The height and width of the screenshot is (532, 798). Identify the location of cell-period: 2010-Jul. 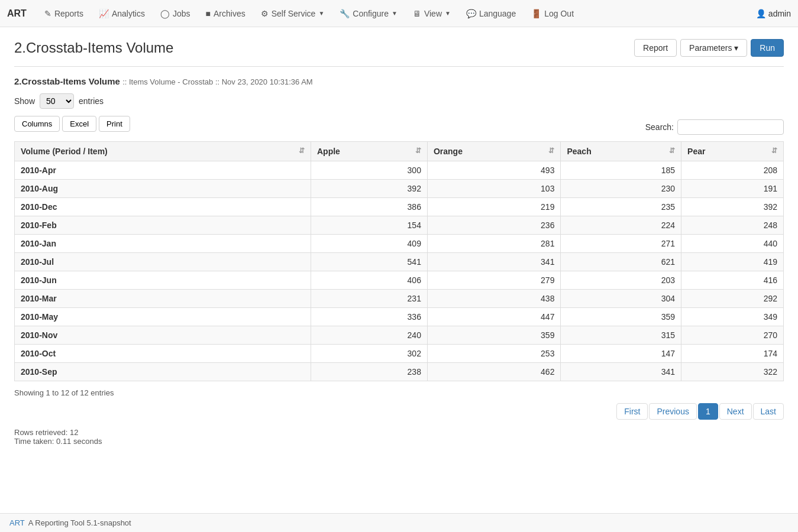
(163, 262).